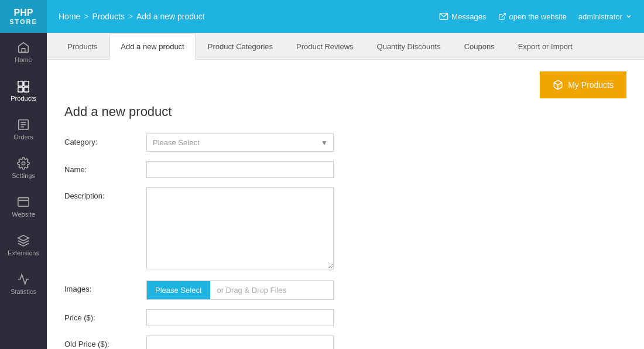  Describe the element at coordinates (23, 292) in the screenshot. I see `sidebar-item-statistics-label: Statistics` at that location.